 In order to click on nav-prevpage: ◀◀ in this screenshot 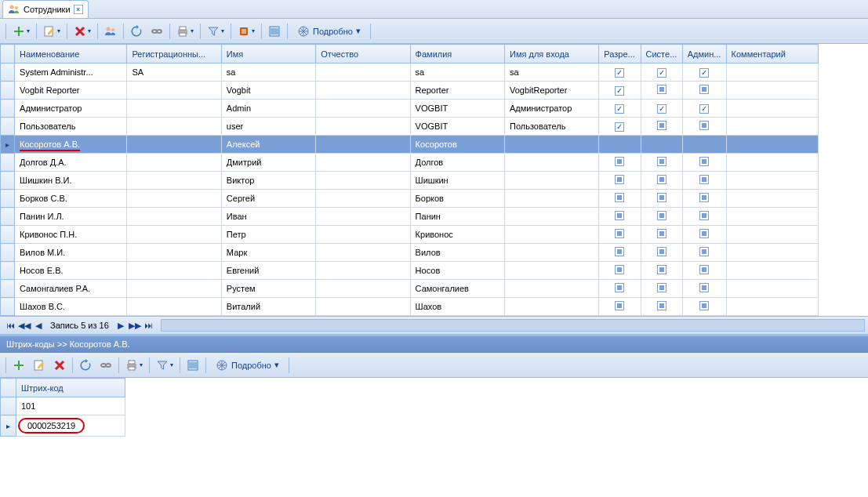, I will do `click(24, 326)`.